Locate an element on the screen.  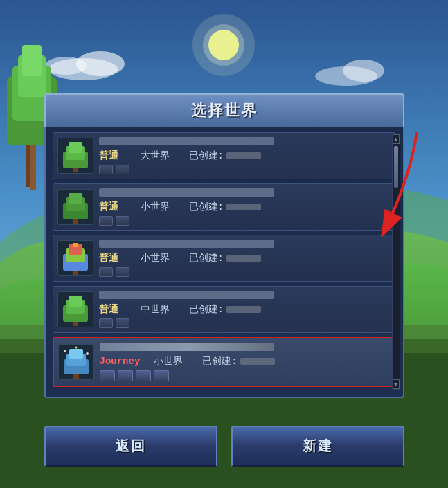
world-mode-1: 普通 is located at coordinates (113, 156).